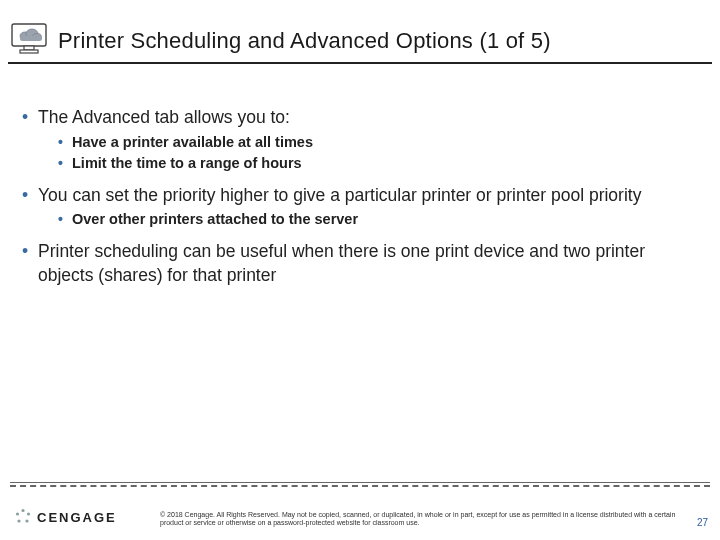 Image resolution: width=720 pixels, height=540 pixels. What do you see at coordinates (375, 164) in the screenshot?
I see `sub-bullet-item: Limit the time to a range of hours` at bounding box center [375, 164].